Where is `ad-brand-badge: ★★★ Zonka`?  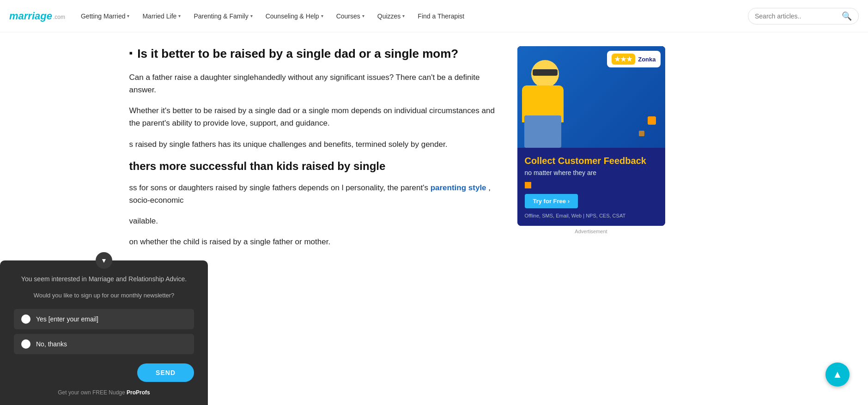
ad-brand-badge: ★★★ Zonka is located at coordinates (634, 59).